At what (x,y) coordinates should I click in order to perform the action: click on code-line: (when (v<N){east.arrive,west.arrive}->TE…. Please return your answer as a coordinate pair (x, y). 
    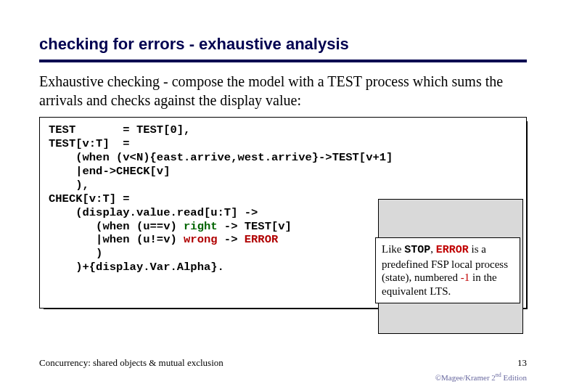
    Looking at the image, I should click on (221, 158).